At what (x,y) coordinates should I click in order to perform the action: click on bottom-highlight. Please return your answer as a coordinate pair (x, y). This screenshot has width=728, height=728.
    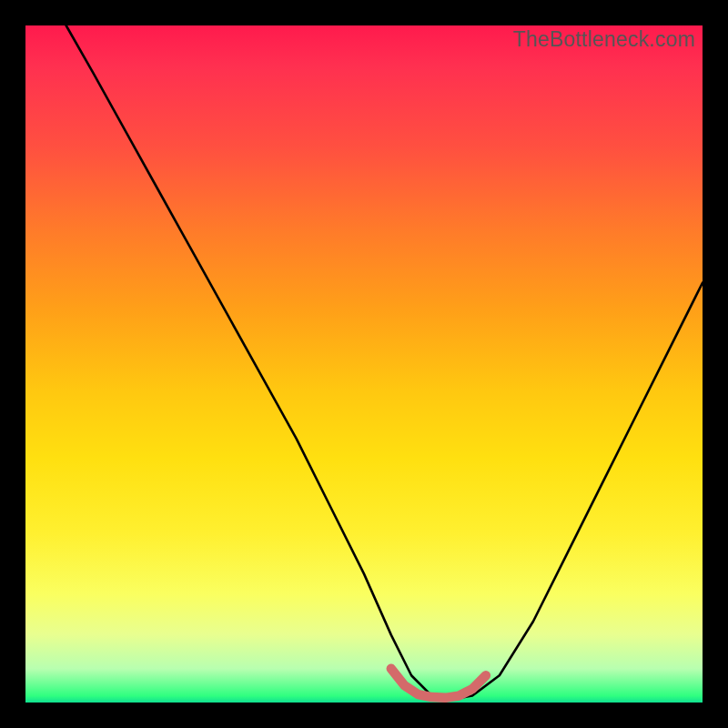
    Looking at the image, I should click on (439, 683).